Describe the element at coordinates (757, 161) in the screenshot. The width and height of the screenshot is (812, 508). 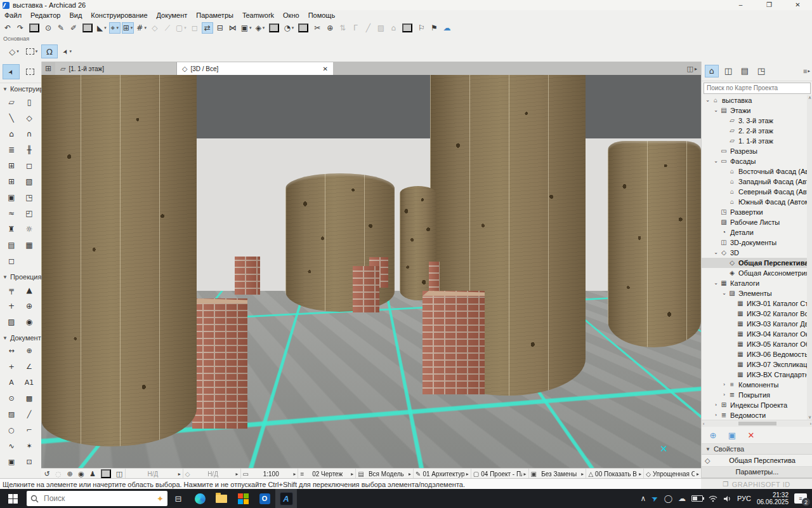
I see `tree-elevations-folder: ⌄ ▭ Фасады` at that location.